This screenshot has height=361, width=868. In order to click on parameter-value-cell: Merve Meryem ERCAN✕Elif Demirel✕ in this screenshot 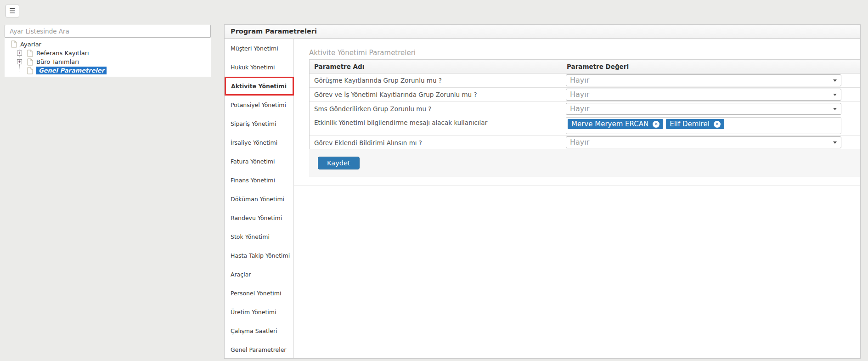, I will do `click(711, 126)`.